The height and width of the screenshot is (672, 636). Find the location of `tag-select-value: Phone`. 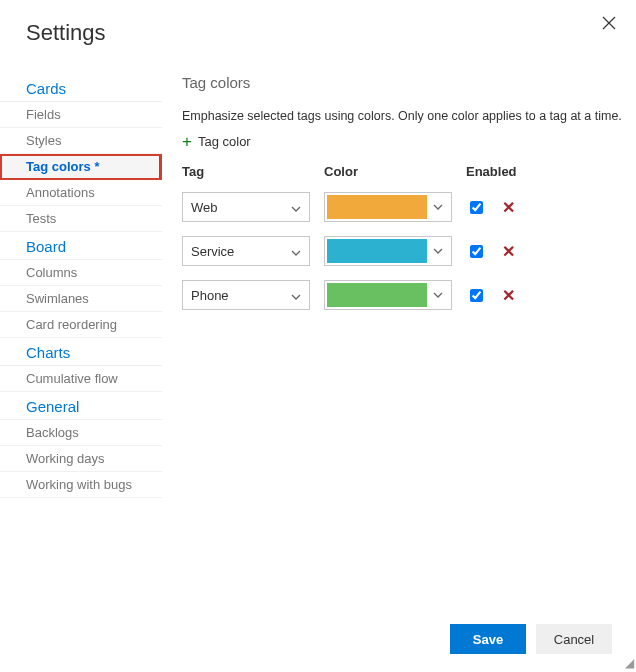

tag-select-value: Phone is located at coordinates (210, 296).